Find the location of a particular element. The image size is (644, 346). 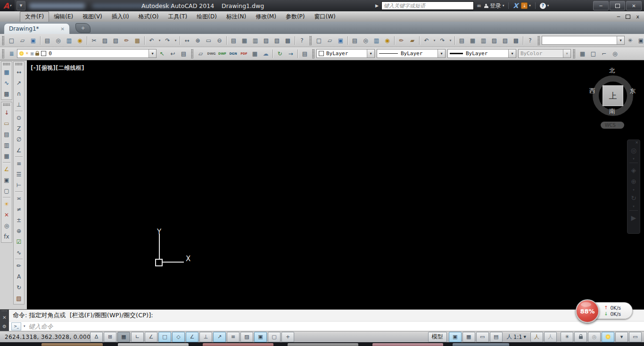

undo-dropdown-icon: ▾ is located at coordinates (159, 41).